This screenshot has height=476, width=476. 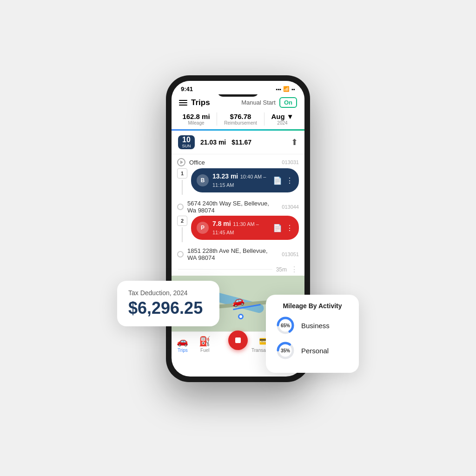 What do you see at coordinates (241, 228) in the screenshot?
I see `trip-2-info: 7.8 mi 11:30 AM – 11:45 AM` at bounding box center [241, 228].